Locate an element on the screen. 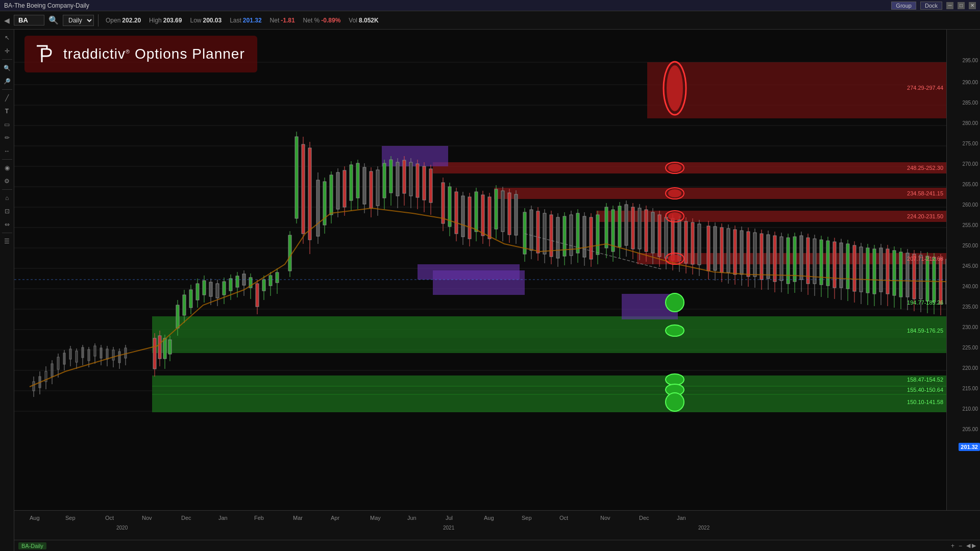  open-label: Open is located at coordinates (113, 20).